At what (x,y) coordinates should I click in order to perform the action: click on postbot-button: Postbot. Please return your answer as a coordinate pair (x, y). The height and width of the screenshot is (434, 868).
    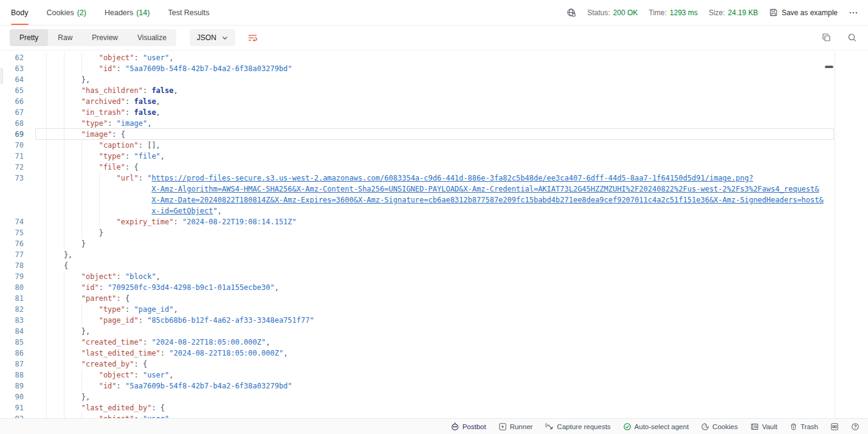
    Looking at the image, I should click on (468, 427).